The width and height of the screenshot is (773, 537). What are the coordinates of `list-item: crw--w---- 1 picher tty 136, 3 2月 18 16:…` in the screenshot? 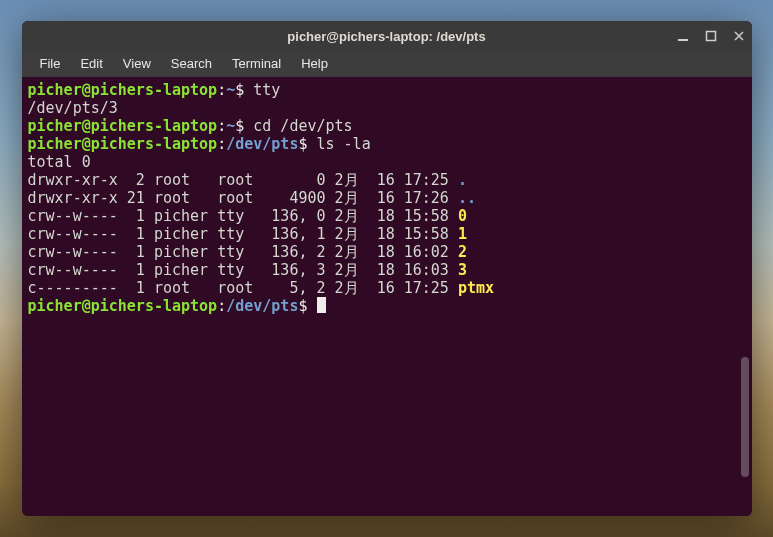 It's located at (387, 270).